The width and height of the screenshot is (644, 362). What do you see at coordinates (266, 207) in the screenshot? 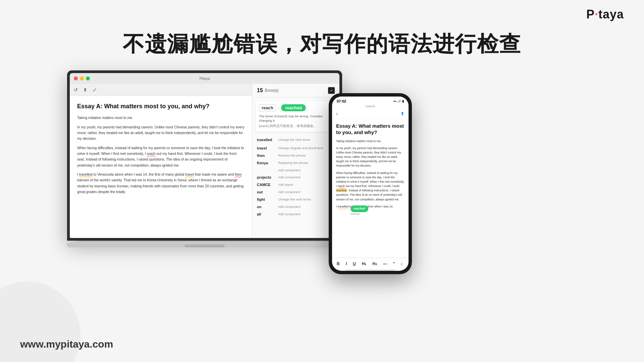
I see `grammar-word: on` at bounding box center [266, 207].